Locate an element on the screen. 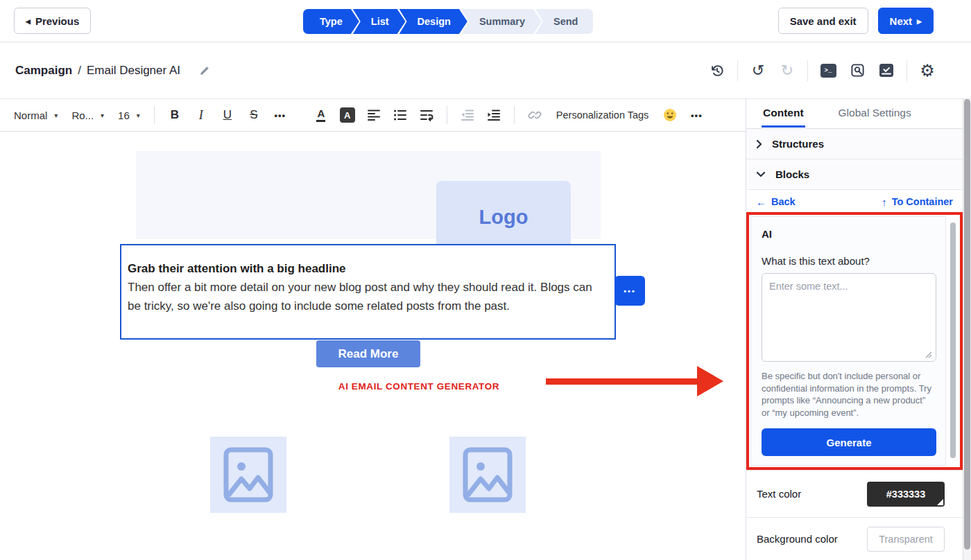 This screenshot has width=971, height=560. step-list-label: List is located at coordinates (380, 21).